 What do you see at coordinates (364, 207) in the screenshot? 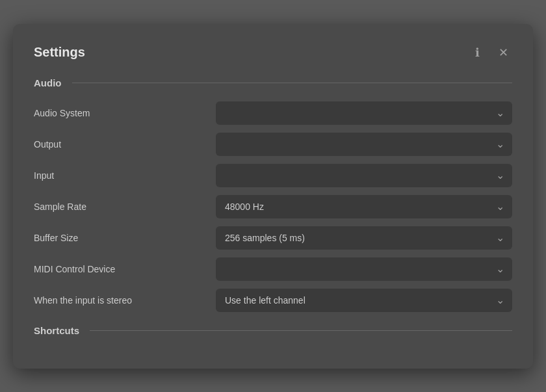
I see `sample-rate-select: 44100 Hz 48000 Hz 88200 Hz 96000 Hz` at bounding box center [364, 207].